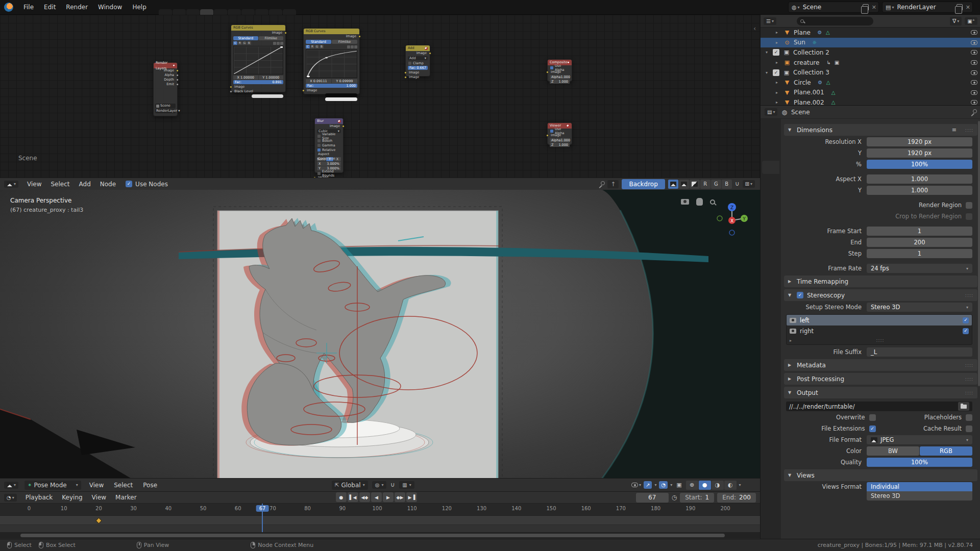  What do you see at coordinates (341, 497) in the screenshot?
I see `transport-button: ●` at bounding box center [341, 497].